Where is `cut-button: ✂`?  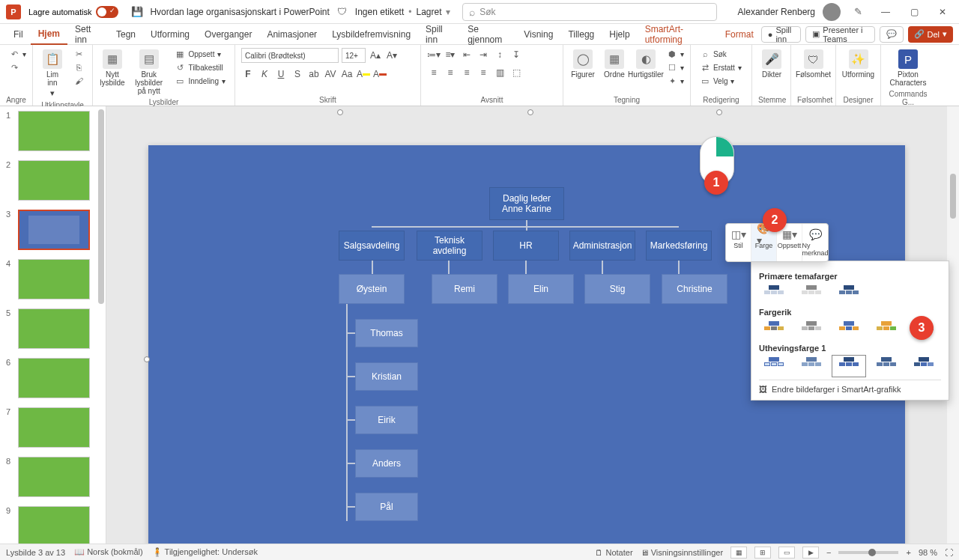
cut-button: ✂ is located at coordinates (79, 54).